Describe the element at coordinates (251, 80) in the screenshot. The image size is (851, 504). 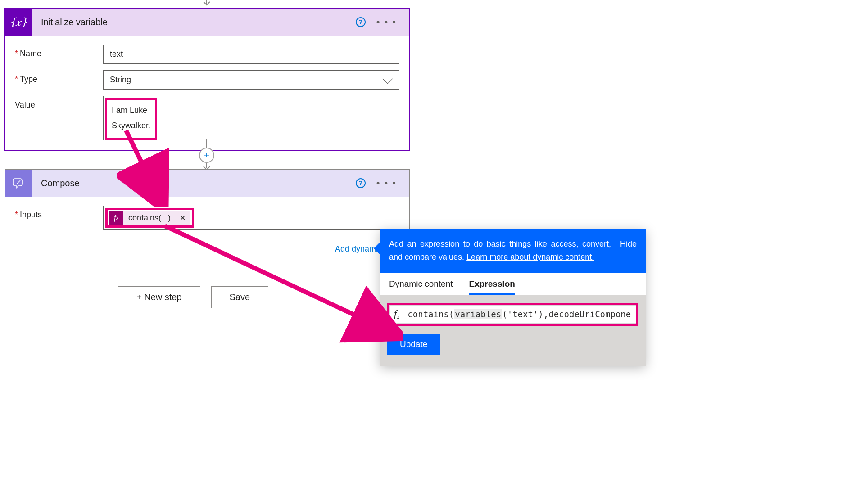
I see `type-select: String` at that location.